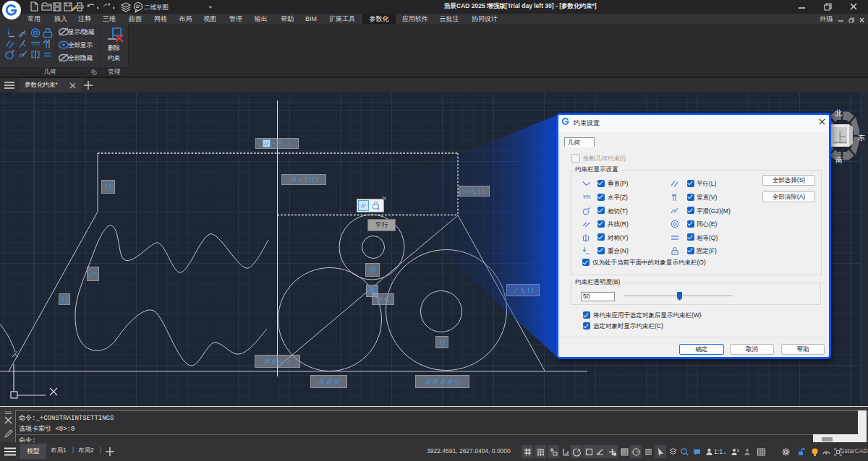 The image size is (868, 461). I want to click on svg-text: 北, so click(839, 113).